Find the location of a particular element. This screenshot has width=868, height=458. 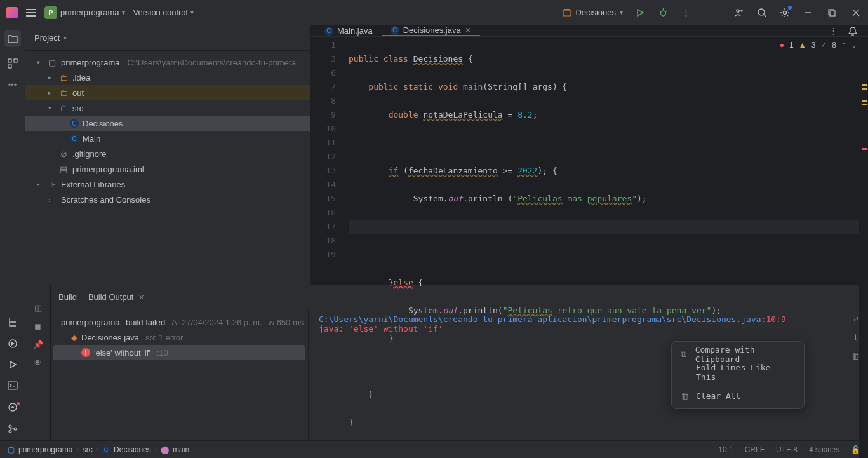

run-config-label: Decisiones is located at coordinates (596, 13).